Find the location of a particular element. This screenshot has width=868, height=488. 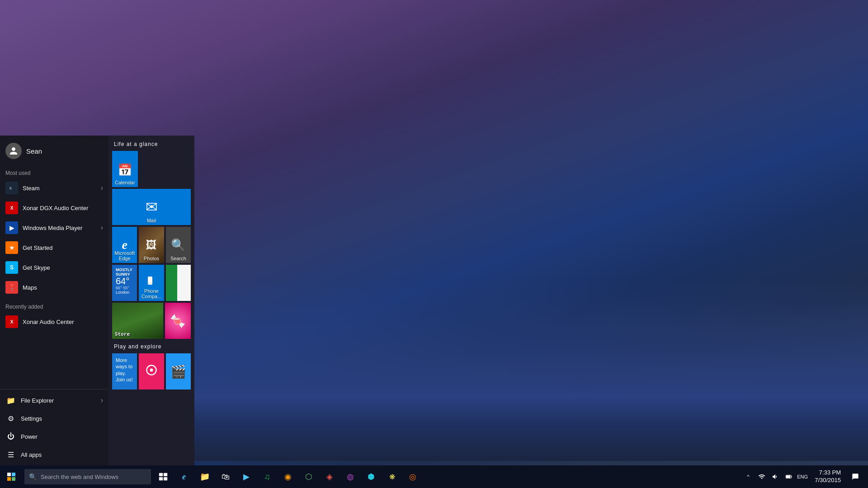

media-player-taskbar-icon: ▶ is located at coordinates (246, 477).